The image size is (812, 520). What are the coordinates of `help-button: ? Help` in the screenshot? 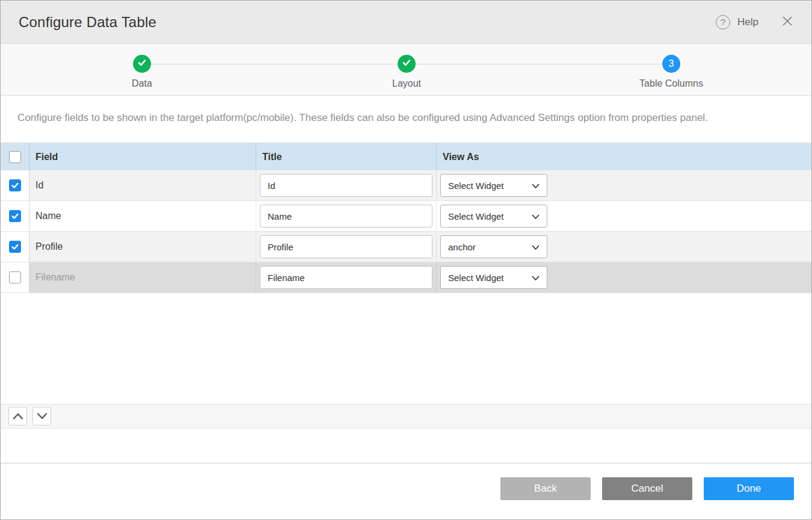 It's located at (737, 22).